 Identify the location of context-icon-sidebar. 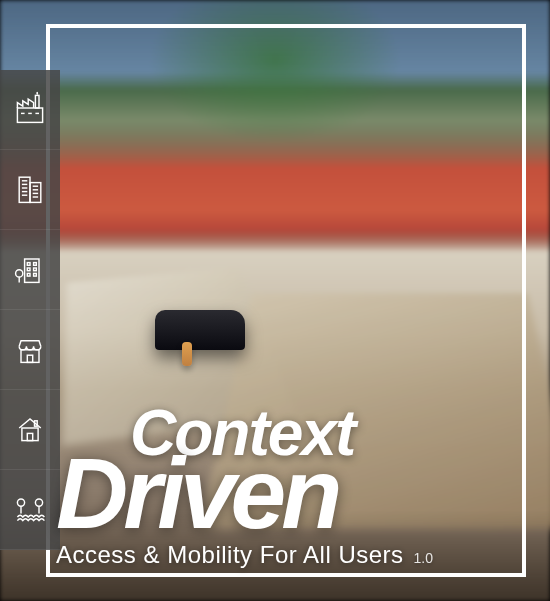
(30, 310).